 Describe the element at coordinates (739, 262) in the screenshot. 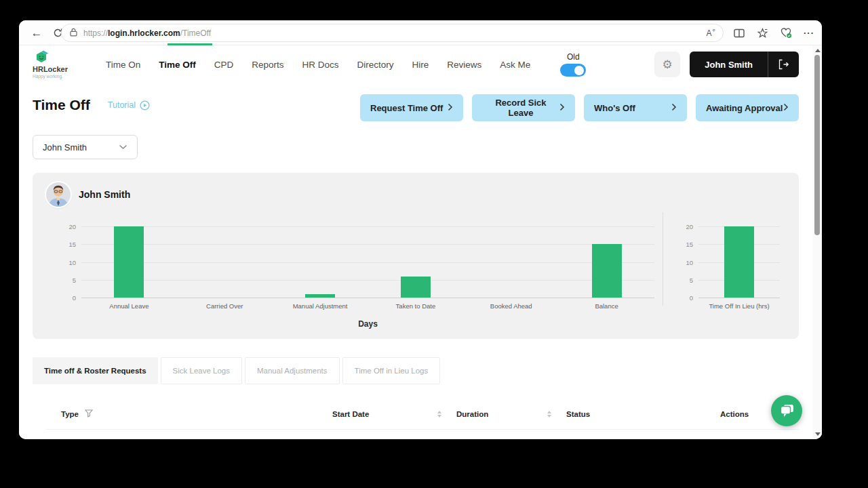

I see `bar-time-off-in-lieu-hrs` at that location.